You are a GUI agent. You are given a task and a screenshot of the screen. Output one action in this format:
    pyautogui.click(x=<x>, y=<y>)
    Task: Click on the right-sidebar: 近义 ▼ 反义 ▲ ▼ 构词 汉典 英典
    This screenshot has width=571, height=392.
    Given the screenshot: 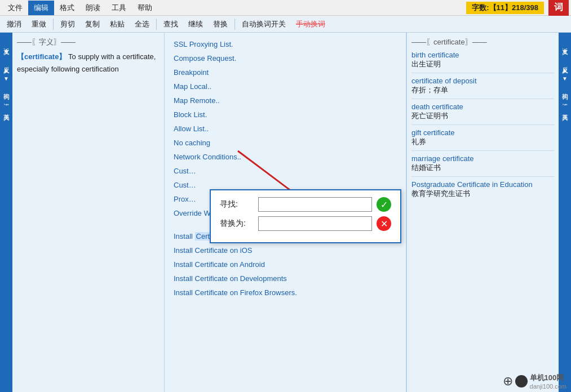 What is the action you would take?
    pyautogui.click(x=565, y=212)
    